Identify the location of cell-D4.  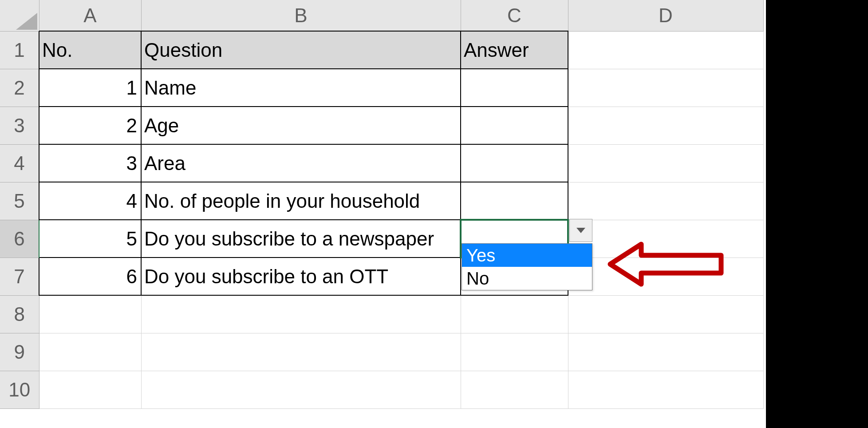
(666, 163).